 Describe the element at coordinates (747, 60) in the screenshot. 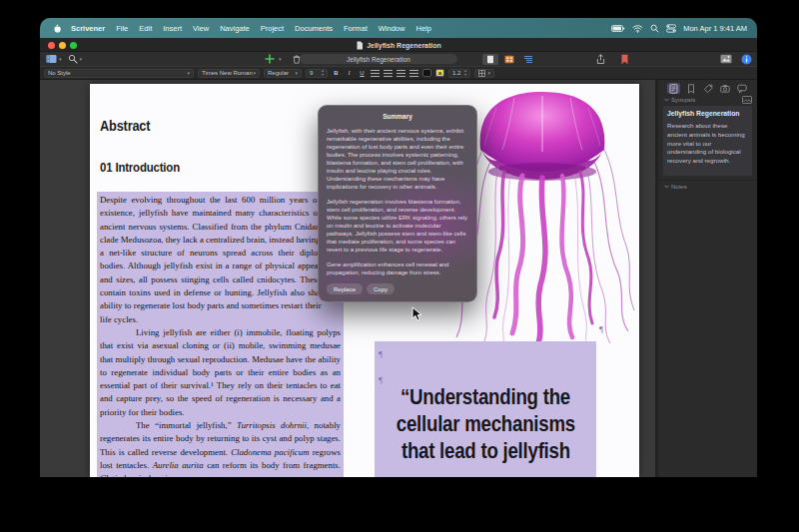

I see `inspector-info-icon` at that location.